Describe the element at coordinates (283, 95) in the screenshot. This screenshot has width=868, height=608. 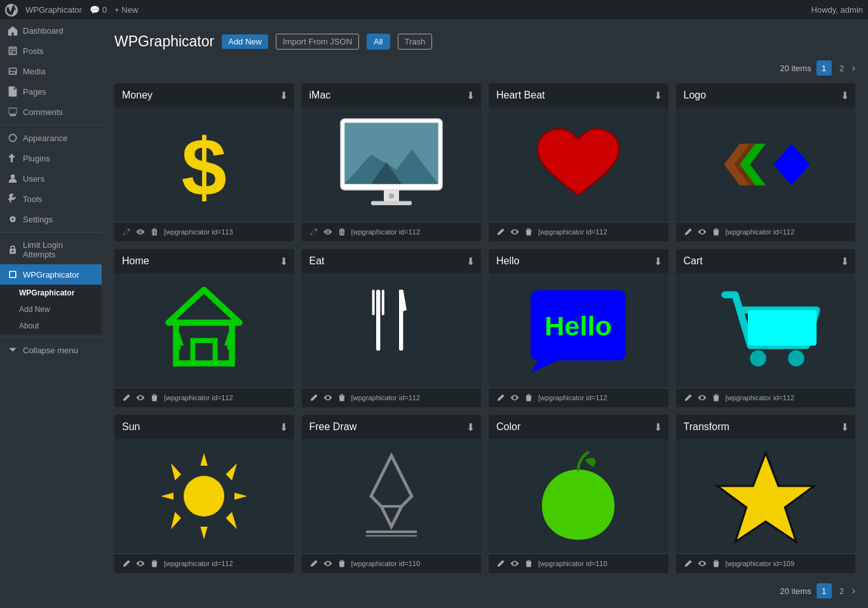
I see `download-money-icon: ⬇` at that location.